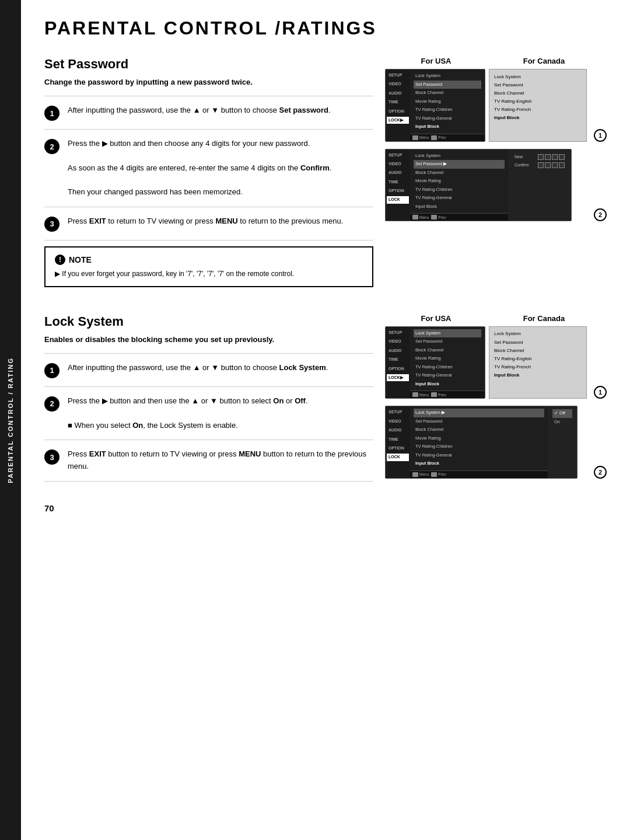 The width and height of the screenshot is (630, 840). Describe the element at coordinates (562, 442) in the screenshot. I see `ls-onoff-submenu: ✓ Off On` at that location.